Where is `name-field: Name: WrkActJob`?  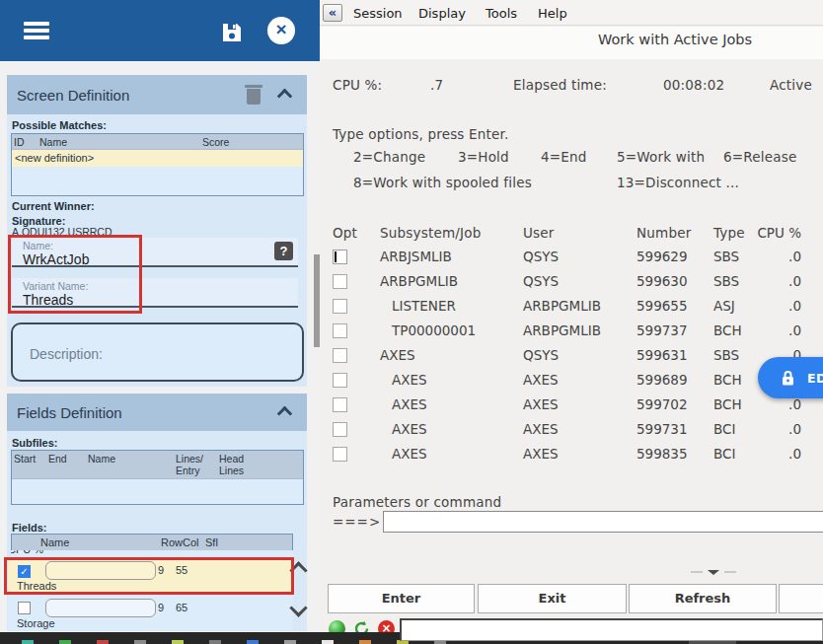 name-field: Name: WrkActJob is located at coordinates (155, 252).